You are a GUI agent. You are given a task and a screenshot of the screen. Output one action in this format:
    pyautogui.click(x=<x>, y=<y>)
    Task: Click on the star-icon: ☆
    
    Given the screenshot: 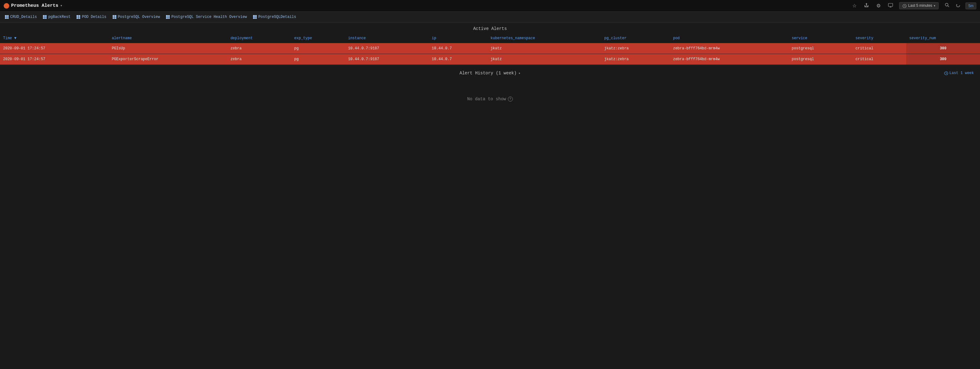 What is the action you would take?
    pyautogui.click(x=854, y=6)
    